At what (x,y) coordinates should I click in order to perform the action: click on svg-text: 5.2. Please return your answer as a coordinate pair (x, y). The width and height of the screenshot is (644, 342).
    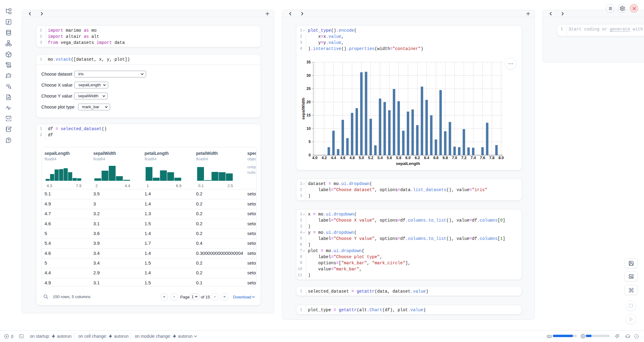
    Looking at the image, I should click on (371, 158).